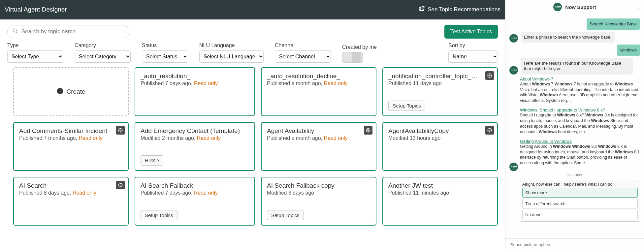 The height and width of the screenshot is (250, 644). What do you see at coordinates (536, 79) in the screenshot?
I see `kb-result-link: About Windows 7` at bounding box center [536, 79].